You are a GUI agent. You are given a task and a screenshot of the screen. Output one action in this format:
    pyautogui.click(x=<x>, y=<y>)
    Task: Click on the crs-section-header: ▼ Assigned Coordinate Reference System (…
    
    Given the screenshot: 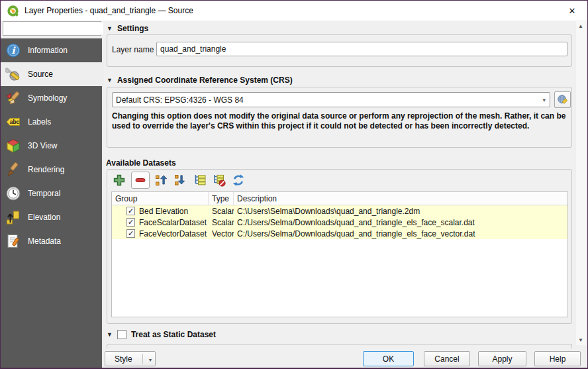 What is the action you would take?
    pyautogui.click(x=200, y=80)
    